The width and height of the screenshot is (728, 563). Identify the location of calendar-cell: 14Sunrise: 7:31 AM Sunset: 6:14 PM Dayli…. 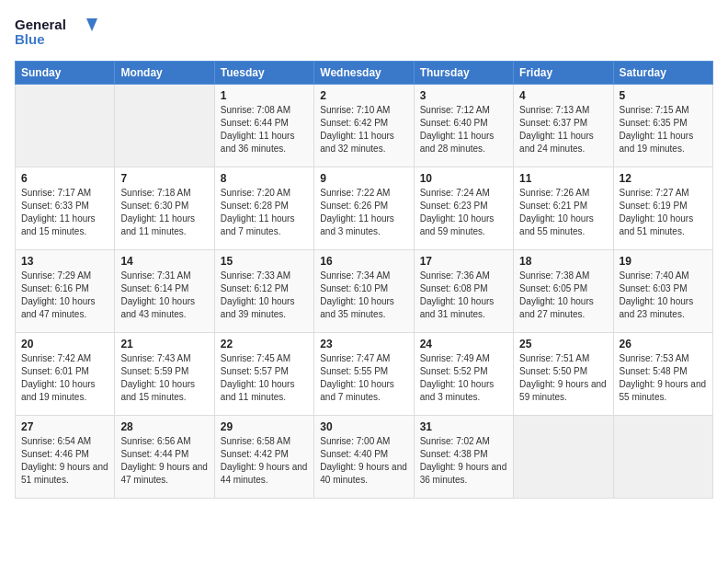
(165, 292).